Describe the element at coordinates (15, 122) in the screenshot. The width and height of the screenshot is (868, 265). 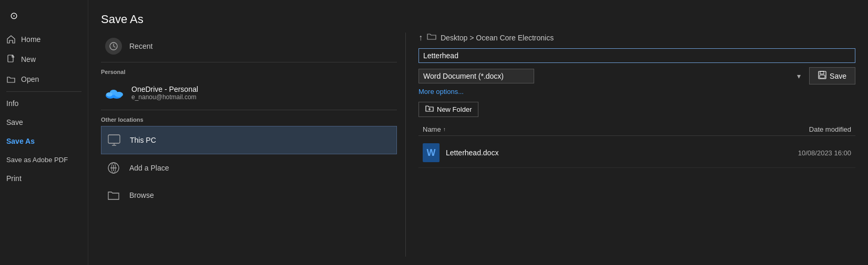
I see `sidebar-item-save-label: Save` at that location.